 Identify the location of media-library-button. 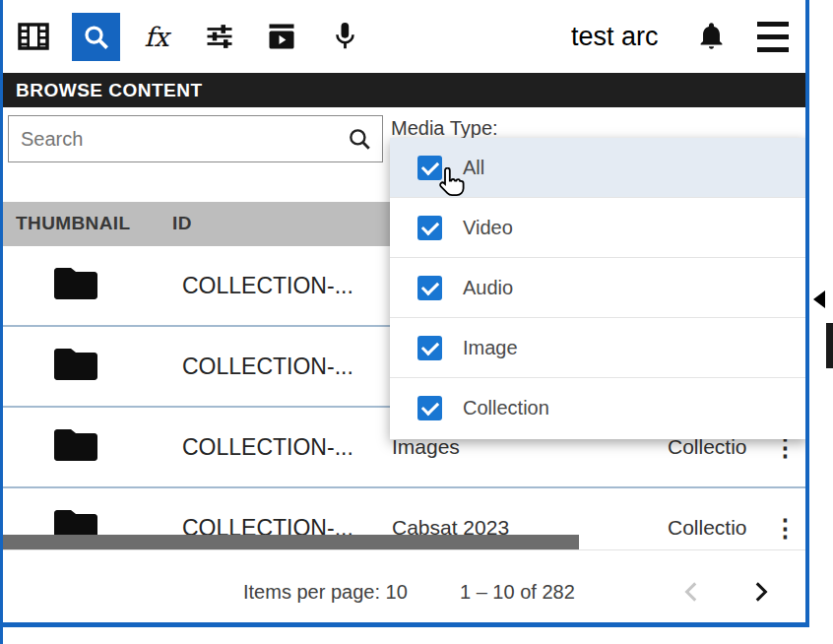
(282, 36).